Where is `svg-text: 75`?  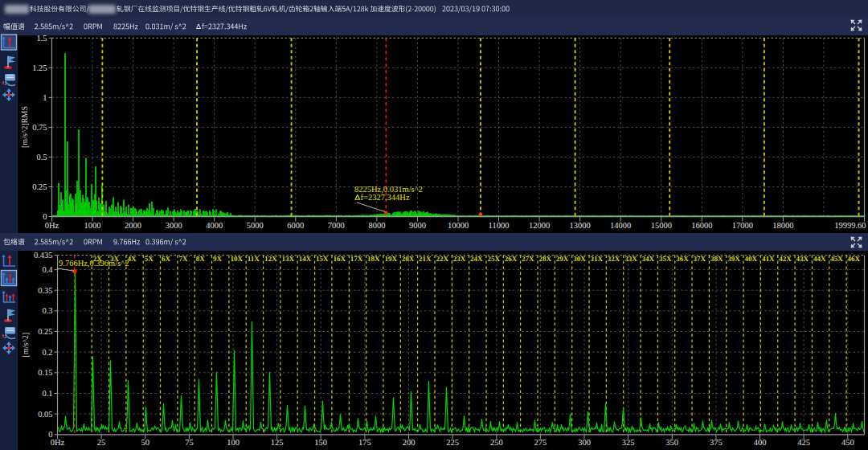
svg-text: 75 is located at coordinates (190, 442).